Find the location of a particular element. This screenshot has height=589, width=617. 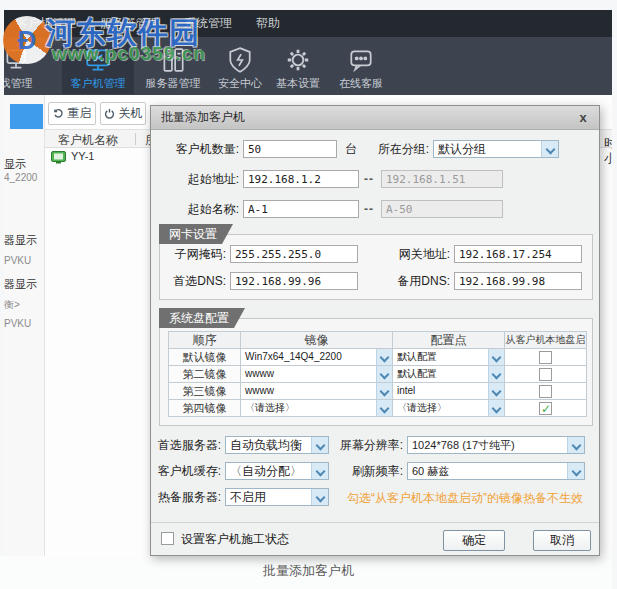

dns1-input is located at coordinates (294, 281).